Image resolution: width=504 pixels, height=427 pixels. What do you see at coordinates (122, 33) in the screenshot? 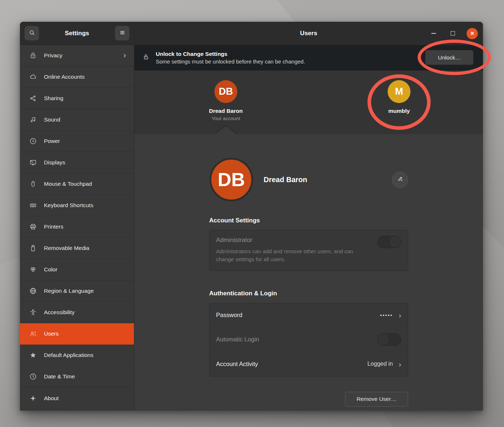
I see `hamburger-icon` at bounding box center [122, 33].